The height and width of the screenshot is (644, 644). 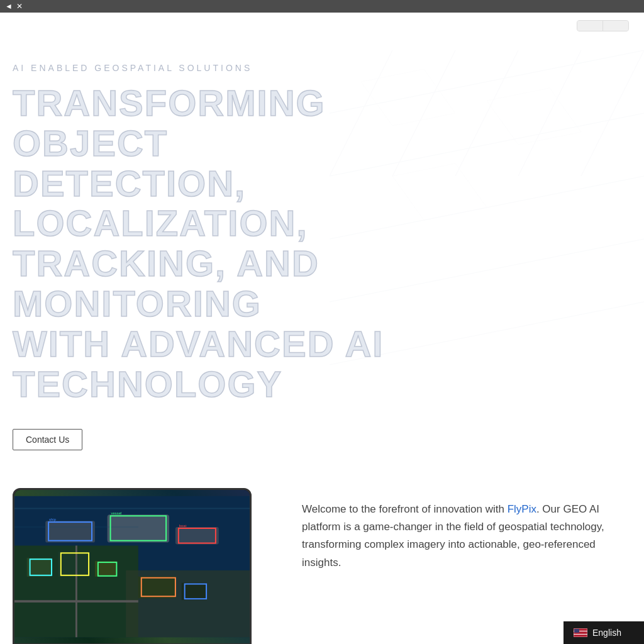 What do you see at coordinates (9, 6) in the screenshot?
I see `audio-icon: ◄` at bounding box center [9, 6].